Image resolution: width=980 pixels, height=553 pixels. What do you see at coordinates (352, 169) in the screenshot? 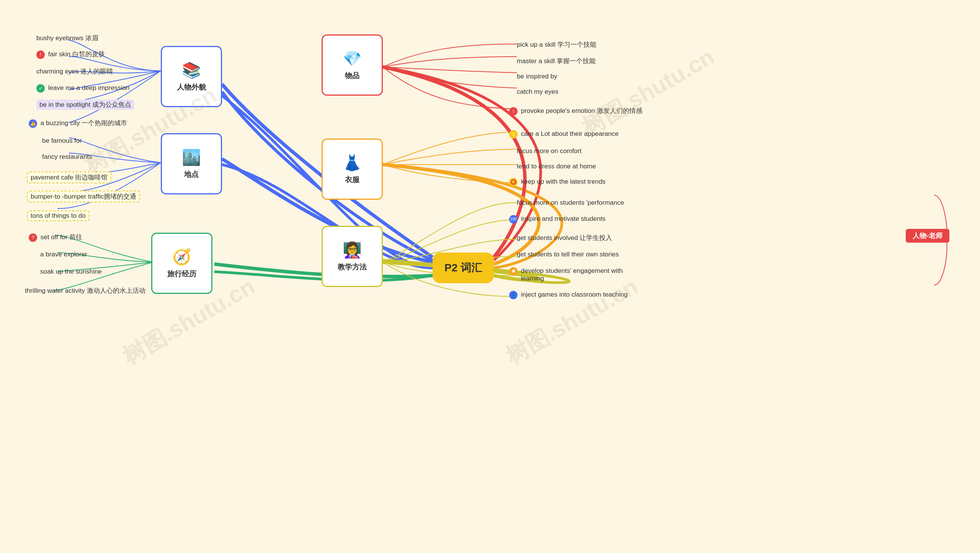
I see `branch-clothing: 👗 衣服` at bounding box center [352, 169].